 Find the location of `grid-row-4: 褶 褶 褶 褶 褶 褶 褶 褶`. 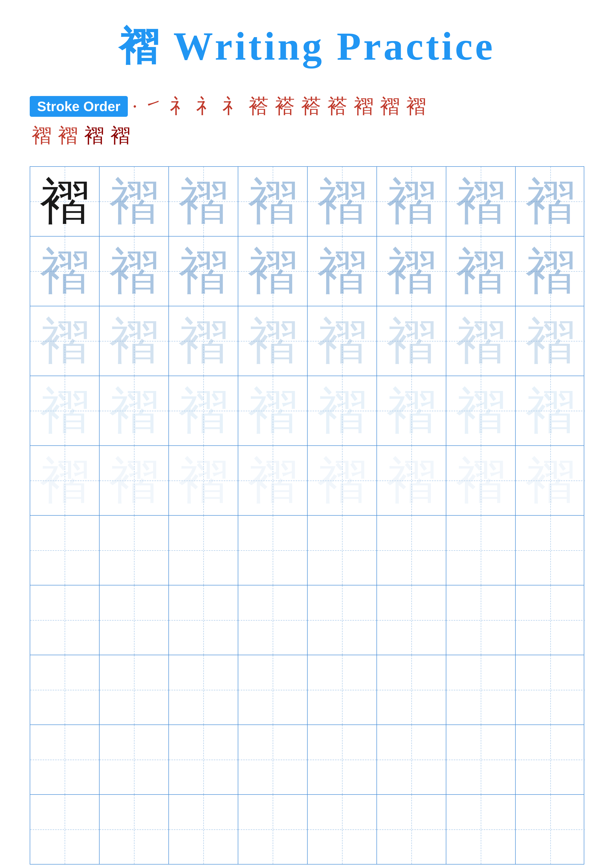

grid-row-4: 褶 褶 褶 褶 褶 褶 褶 褶 is located at coordinates (307, 411).